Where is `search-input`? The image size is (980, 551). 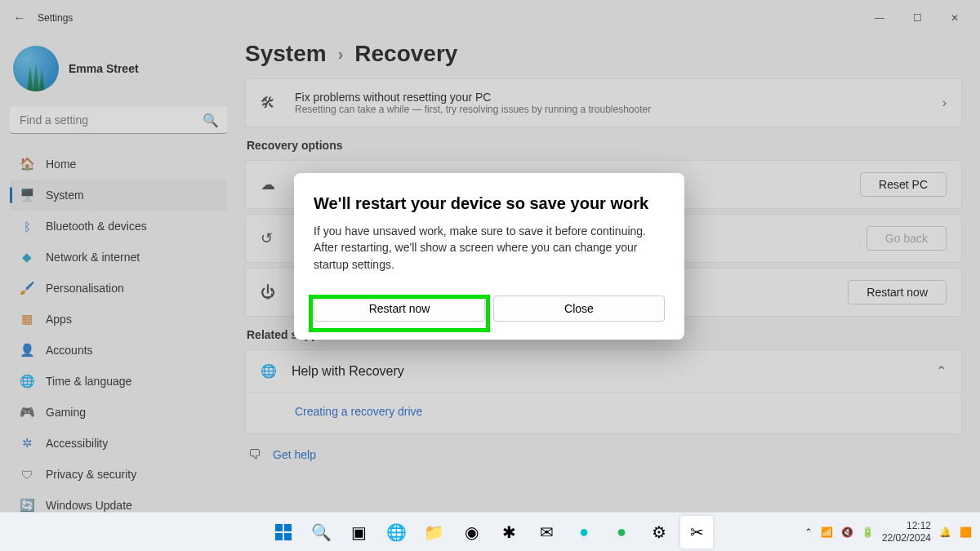 search-input is located at coordinates (118, 120).